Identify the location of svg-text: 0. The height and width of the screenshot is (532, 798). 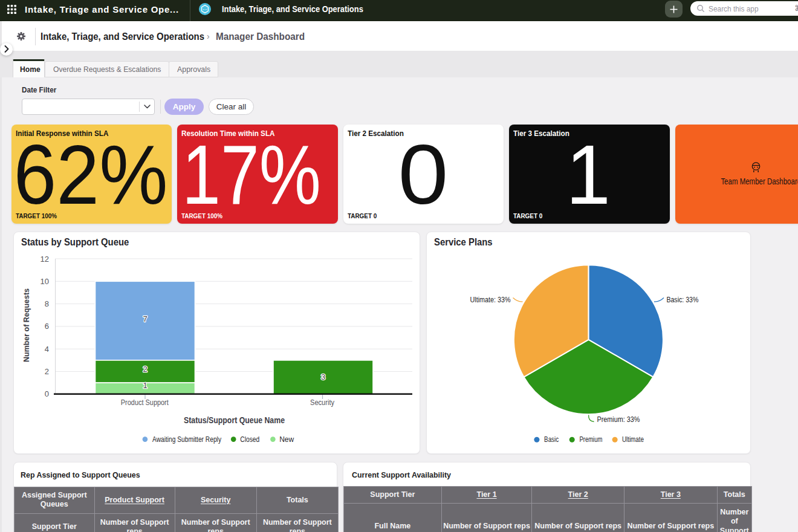
(47, 394).